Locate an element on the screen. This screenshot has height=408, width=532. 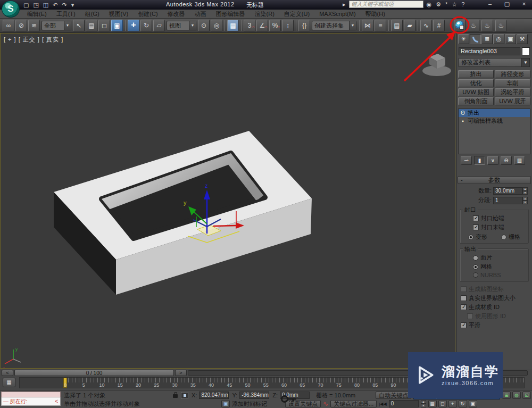
cb-row: 真实世界贴图大小 is located at coordinates (495, 298).